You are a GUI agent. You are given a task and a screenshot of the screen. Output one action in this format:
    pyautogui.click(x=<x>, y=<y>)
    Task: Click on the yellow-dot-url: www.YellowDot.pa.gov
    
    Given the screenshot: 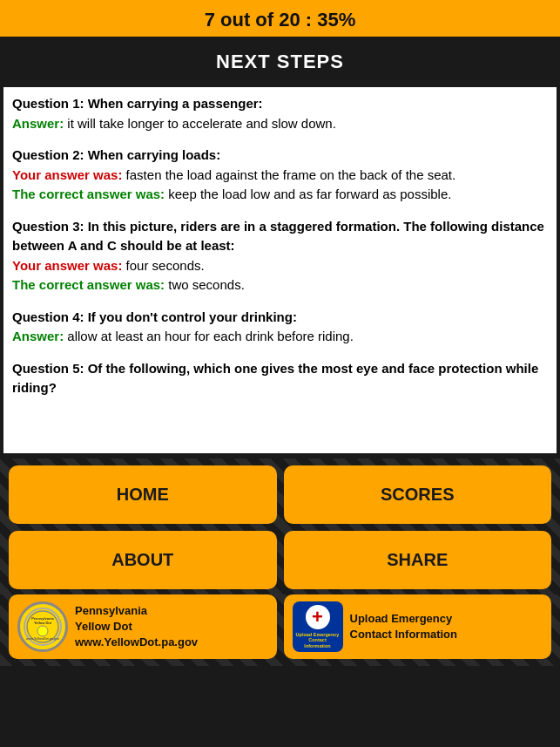 What is the action you would take?
    pyautogui.click(x=136, y=642)
    